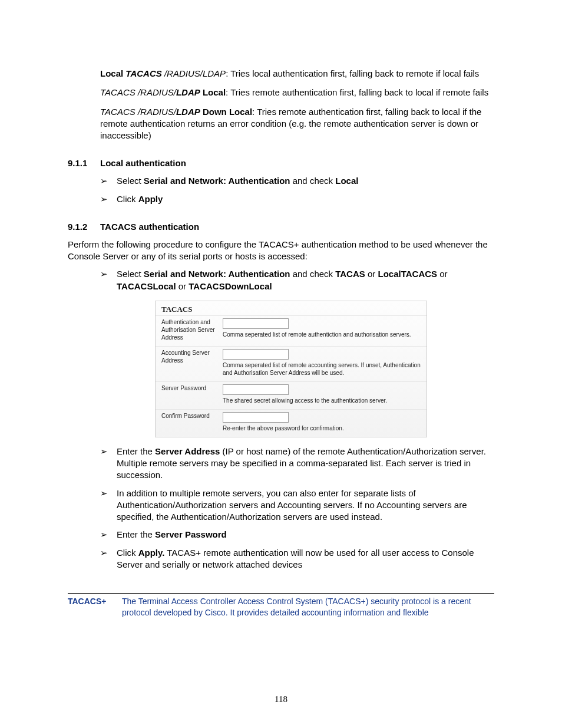 This screenshot has height=728, width=562. What do you see at coordinates (297, 124) in the screenshot?
I see `paragraph-down-local: TACACS /RADIUS/LDAP Down Local: Tries re…` at bounding box center [297, 124].